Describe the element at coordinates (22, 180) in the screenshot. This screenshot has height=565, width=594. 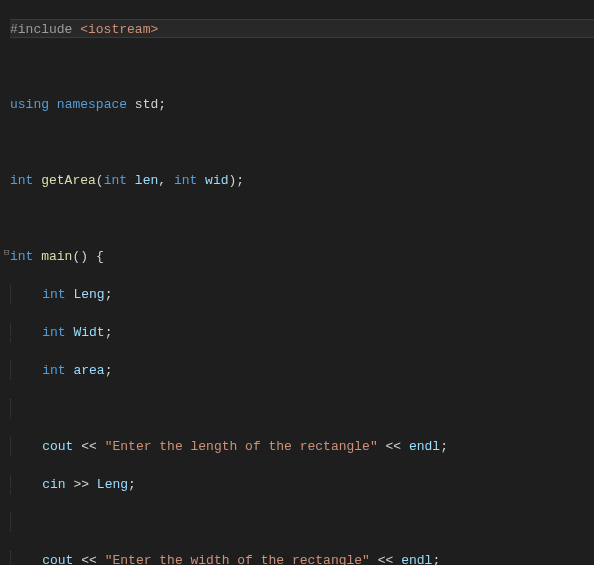
I see `type-int: int` at that location.